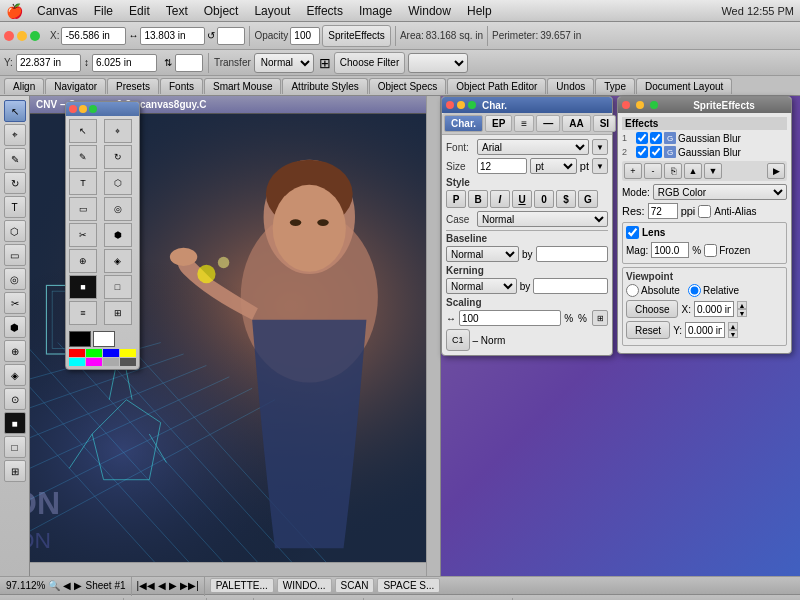 The width and height of the screenshot is (800, 600). What do you see at coordinates (67, 586) in the screenshot?
I see `nav-left: ◀` at bounding box center [67, 586].